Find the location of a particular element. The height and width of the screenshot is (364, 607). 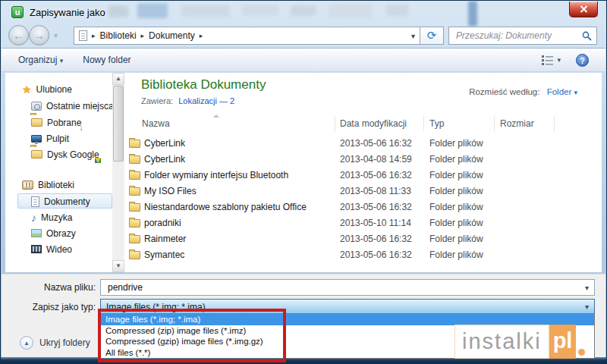

filename-input is located at coordinates (346, 287).